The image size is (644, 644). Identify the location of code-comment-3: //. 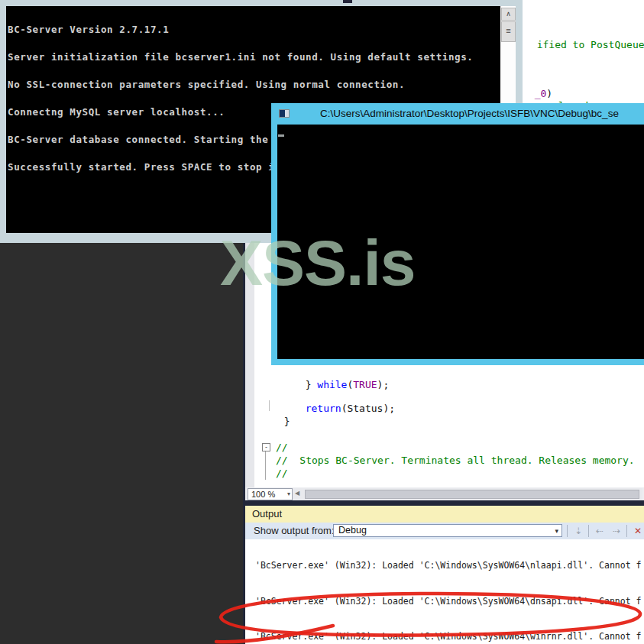
(282, 474).